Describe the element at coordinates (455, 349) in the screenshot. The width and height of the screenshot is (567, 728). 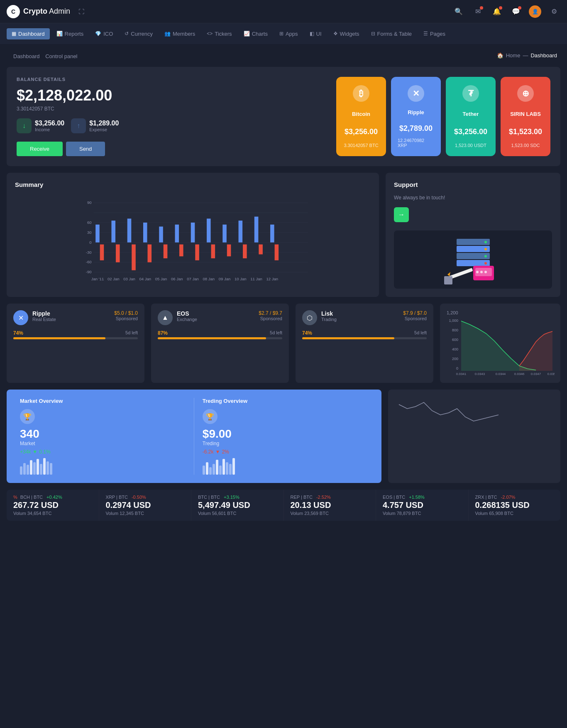
I see `svg-text: 400` at that location.